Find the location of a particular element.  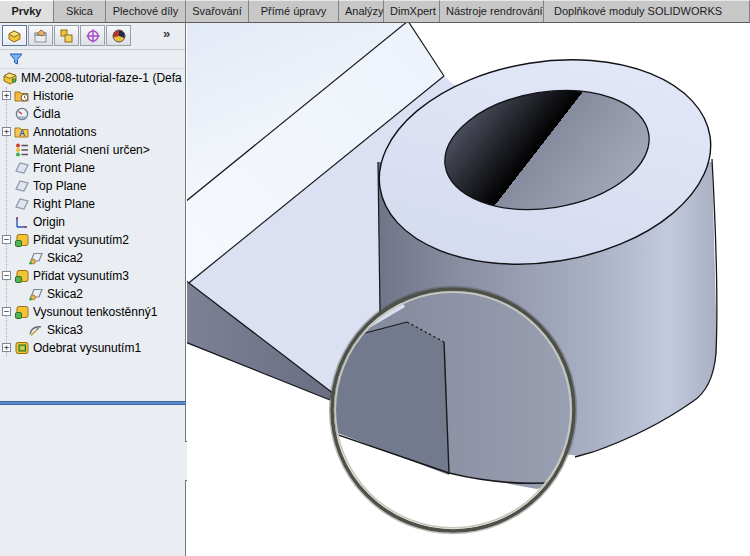

tab-skica: Skica is located at coordinates (80, 11).